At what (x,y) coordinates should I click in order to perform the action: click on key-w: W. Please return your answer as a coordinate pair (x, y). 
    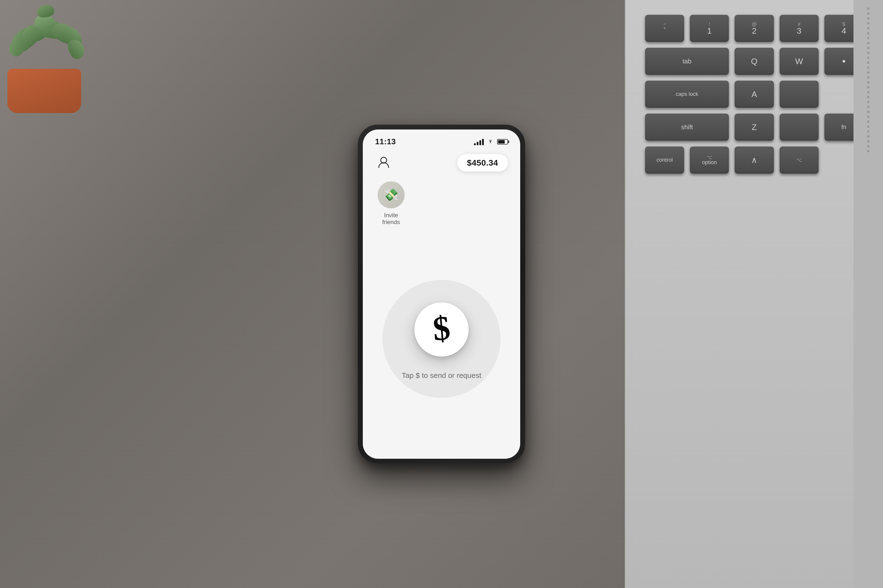
    Looking at the image, I should click on (799, 61).